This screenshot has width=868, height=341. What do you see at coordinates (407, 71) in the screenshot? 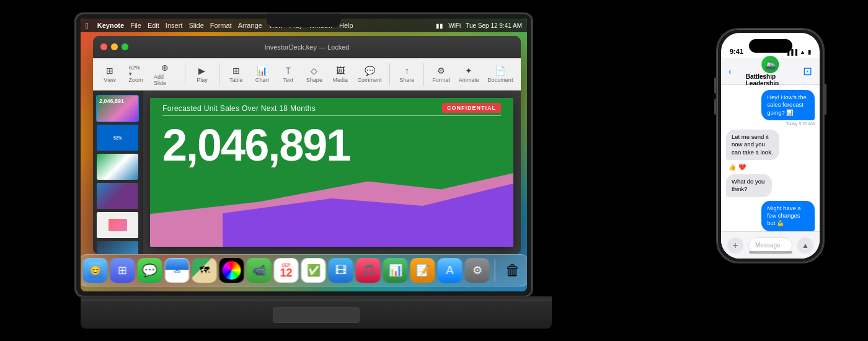
I see `share-icon: ↑` at bounding box center [407, 71].